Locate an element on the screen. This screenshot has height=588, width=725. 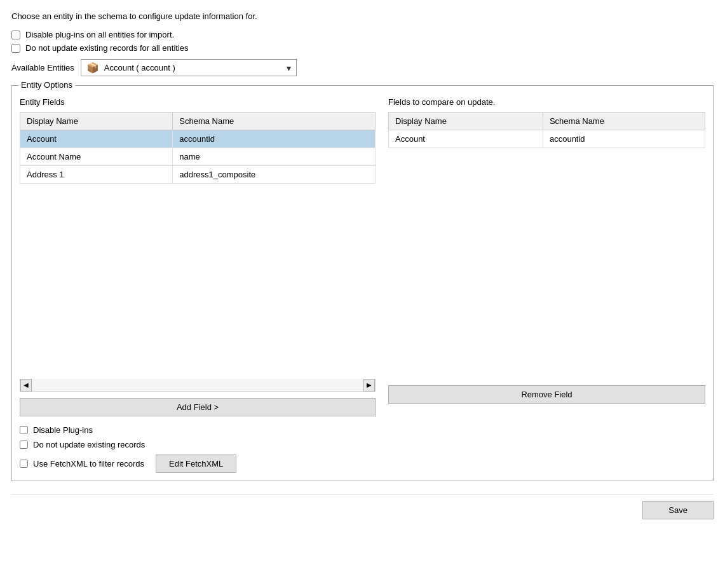
left-col-schema-name: Schema Name is located at coordinates (274, 121).